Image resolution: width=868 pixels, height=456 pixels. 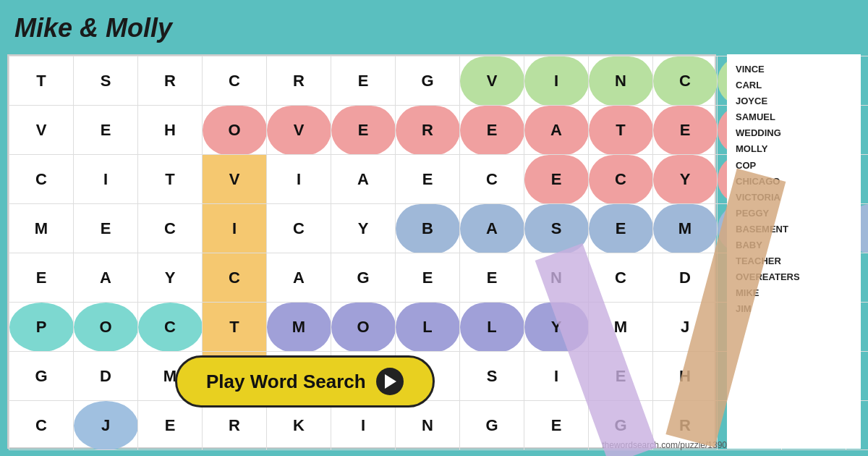 I want to click on word-list-item: CARL, so click(x=794, y=85).